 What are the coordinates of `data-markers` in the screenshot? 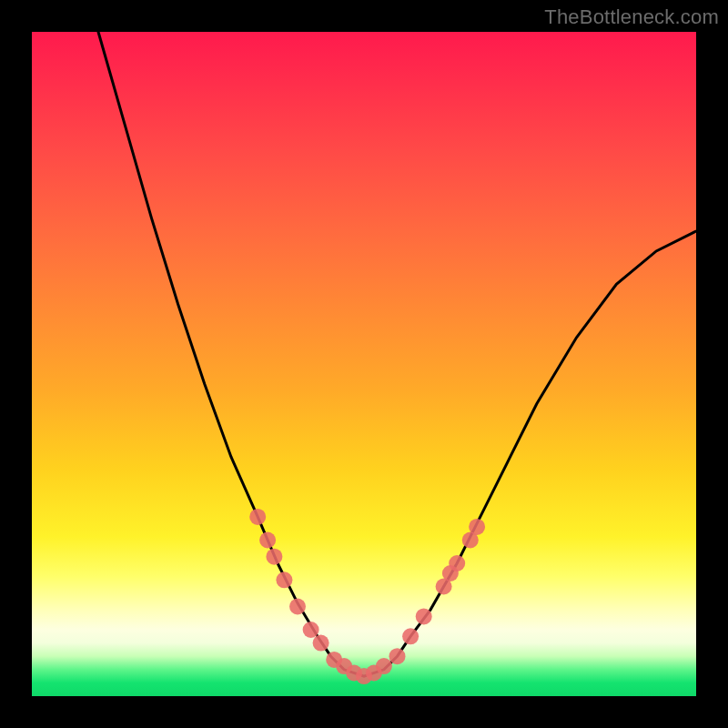 It's located at (368, 597).